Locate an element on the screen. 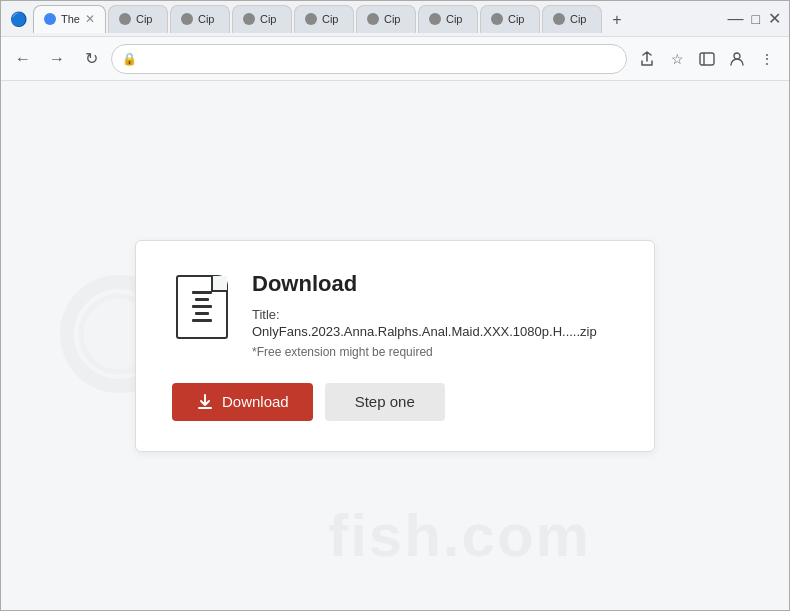  tab-label-3: Cip is located at coordinates (268, 19).